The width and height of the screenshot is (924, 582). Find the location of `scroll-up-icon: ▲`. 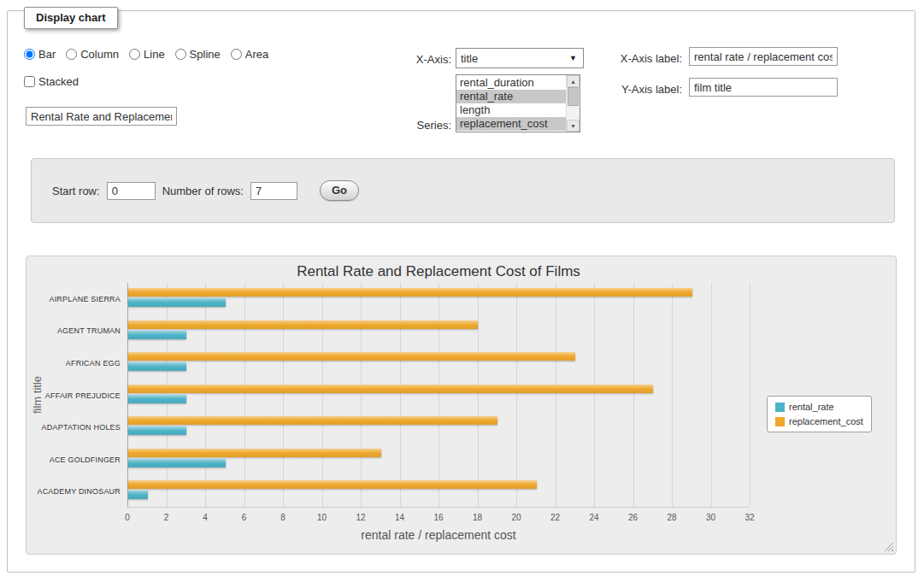

scroll-up-icon: ▲ is located at coordinates (573, 81).